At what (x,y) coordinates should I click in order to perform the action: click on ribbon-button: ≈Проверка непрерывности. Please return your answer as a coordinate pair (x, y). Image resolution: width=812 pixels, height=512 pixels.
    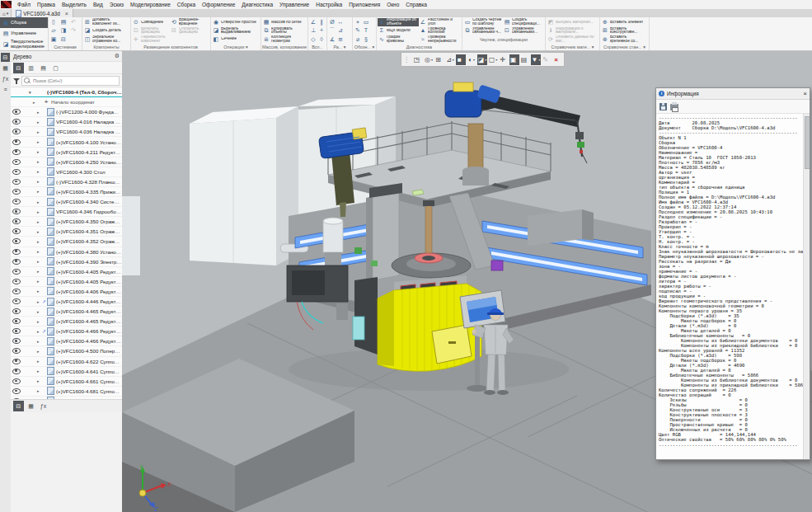
    Looking at the image, I should click on (439, 40).